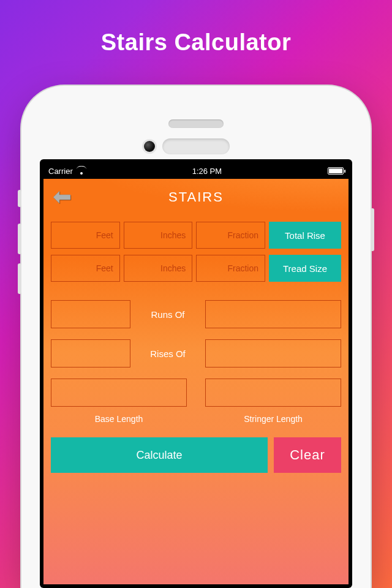 Image resolution: width=392 pixels, height=588 pixels. Describe the element at coordinates (307, 455) in the screenshot. I see `clear-button: Clear` at that location.